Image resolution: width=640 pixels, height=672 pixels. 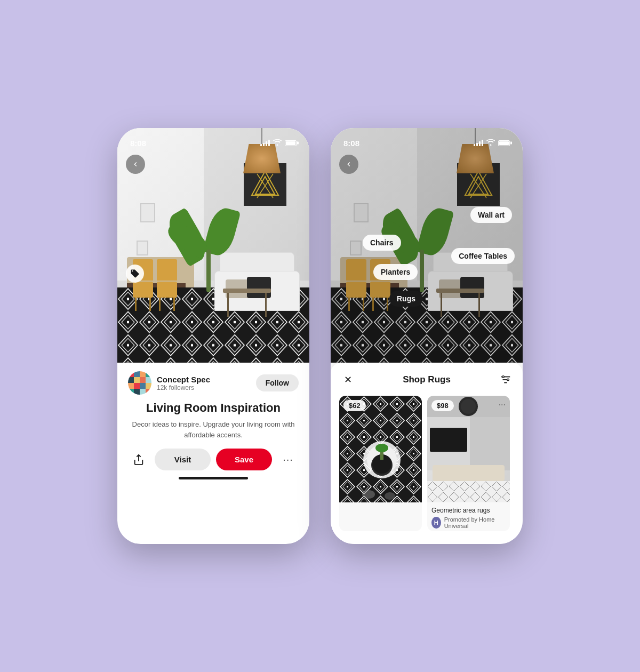 I want to click on tag-rugs: Rugs, so click(x=406, y=299).